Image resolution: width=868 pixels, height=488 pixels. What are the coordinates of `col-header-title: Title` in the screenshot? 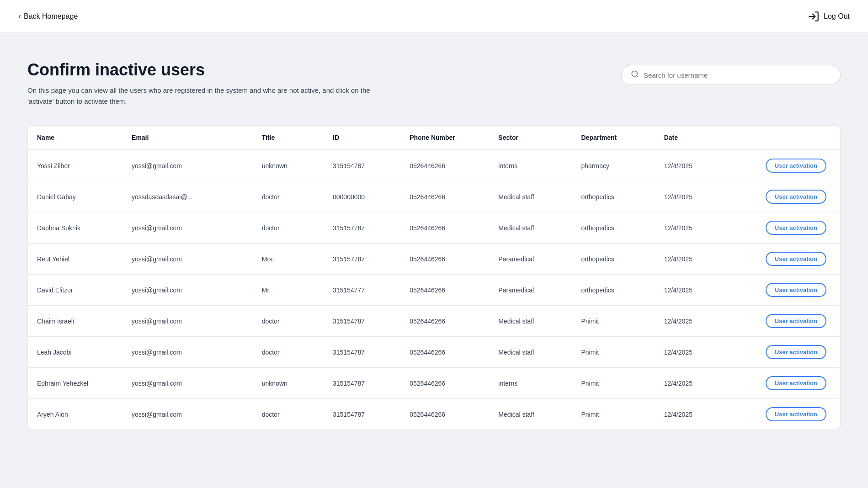 It's located at (288, 138).